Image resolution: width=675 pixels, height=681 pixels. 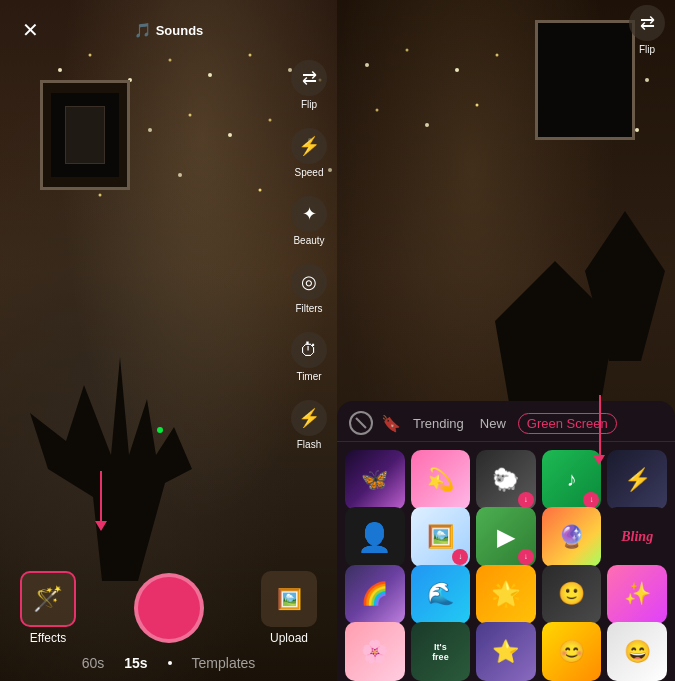 What do you see at coordinates (506, 422) in the screenshot?
I see `effects-tabs-row: 🔖 Trending New Green Screen` at bounding box center [506, 422].